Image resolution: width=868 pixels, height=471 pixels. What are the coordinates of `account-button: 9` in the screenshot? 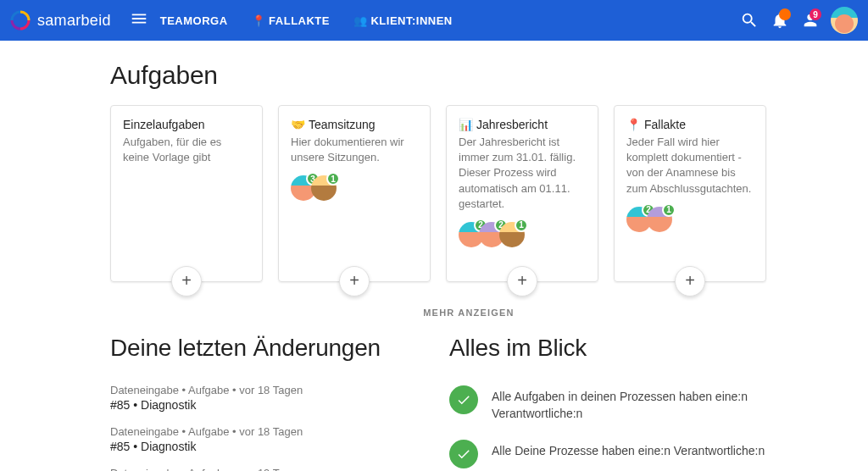 It's located at (810, 20).